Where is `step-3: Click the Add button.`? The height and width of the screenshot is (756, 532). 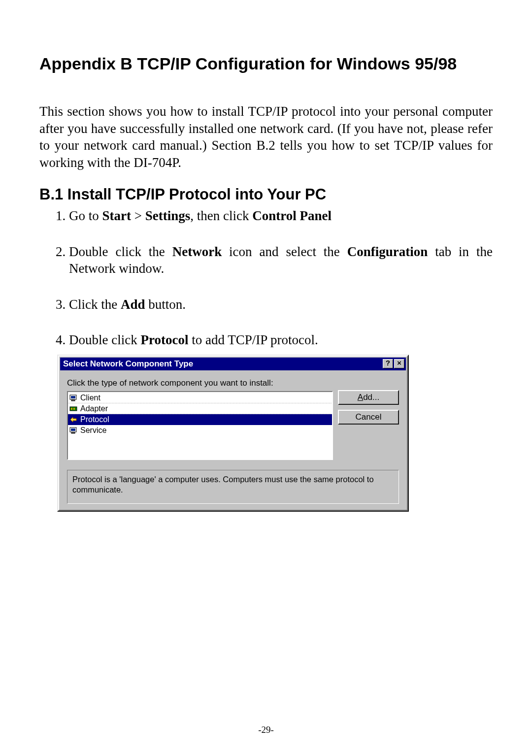 step-3: Click the Add button. is located at coordinates (281, 304).